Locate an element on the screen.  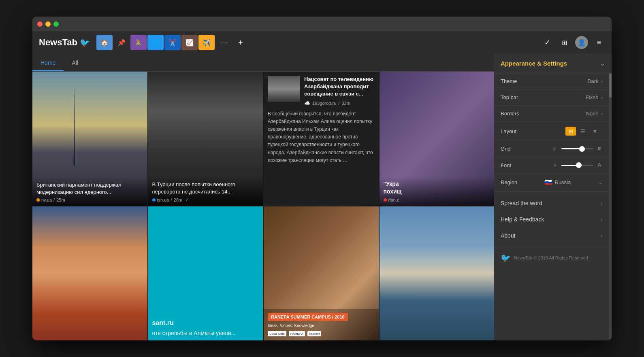
grid-slider-track is located at coordinates (577, 149).